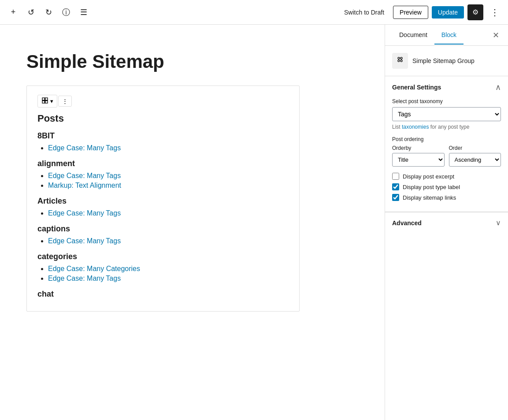  Describe the element at coordinates (447, 144) in the screenshot. I see `general-settings-section: General Settings ∧ Select post taxonomy …` at that location.